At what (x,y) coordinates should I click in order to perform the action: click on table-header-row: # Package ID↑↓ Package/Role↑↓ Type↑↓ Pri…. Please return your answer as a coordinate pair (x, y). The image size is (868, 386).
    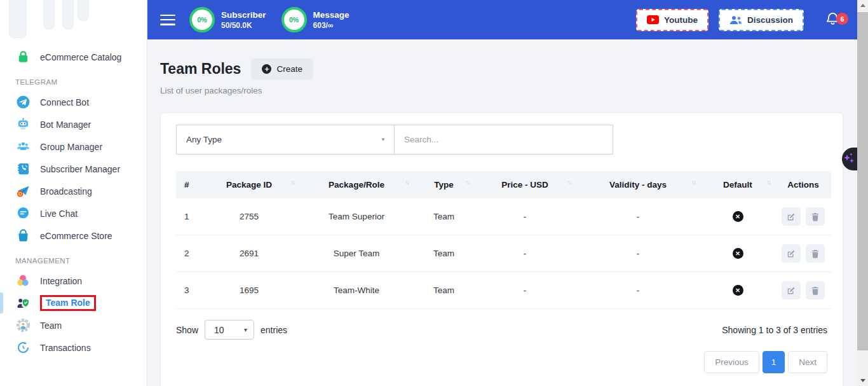
    Looking at the image, I should click on (503, 184).